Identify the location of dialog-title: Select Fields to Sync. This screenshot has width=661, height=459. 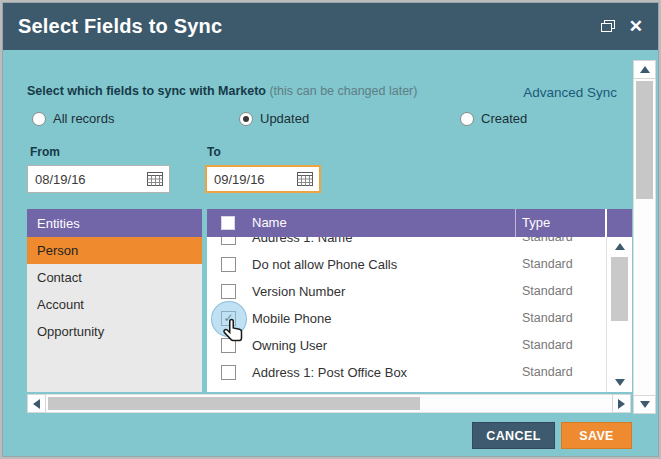
(120, 26).